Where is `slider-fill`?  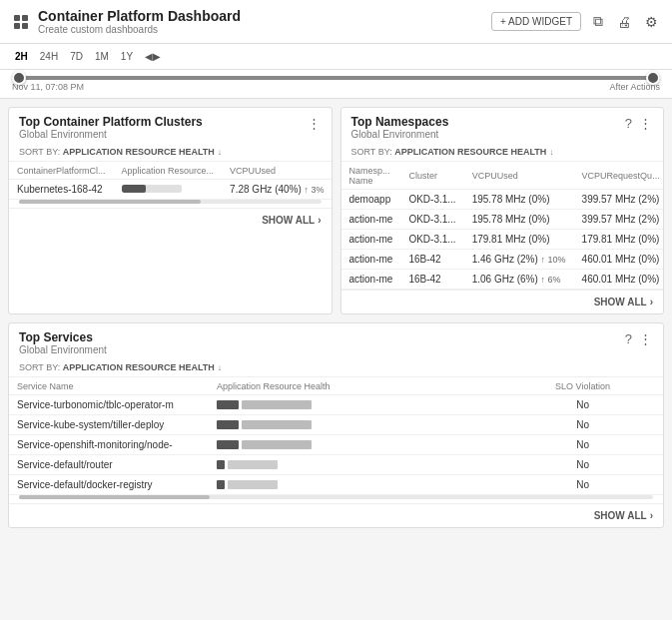 slider-fill is located at coordinates (336, 78).